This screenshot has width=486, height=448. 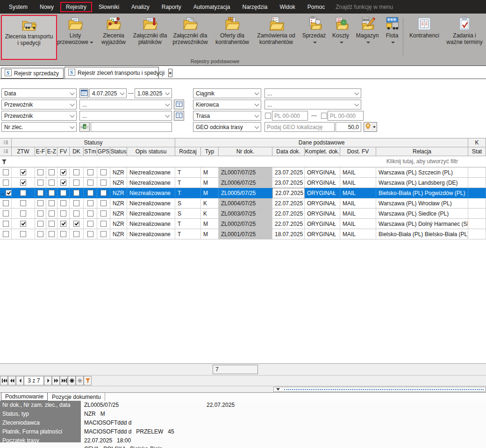 What do you see at coordinates (188, 234) in the screenshot?
I see `rodzaj-cell: T` at bounding box center [188, 234].